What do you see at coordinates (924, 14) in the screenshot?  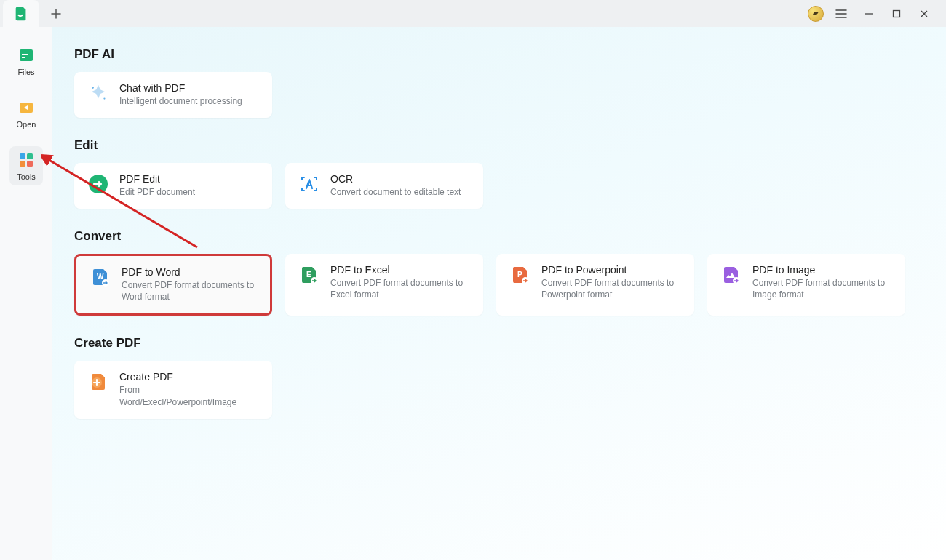 I see `close-button` at bounding box center [924, 14].